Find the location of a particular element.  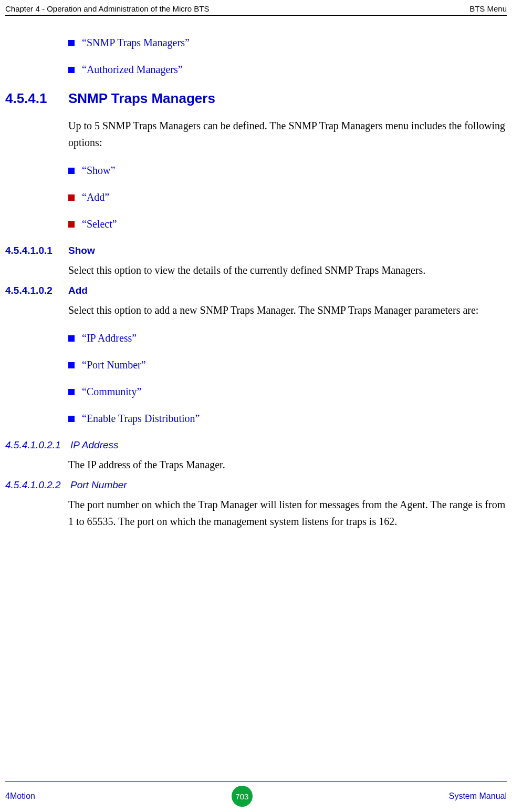

body-paragraph: Select this option to add a new SNMP Tra… is located at coordinates (288, 310).